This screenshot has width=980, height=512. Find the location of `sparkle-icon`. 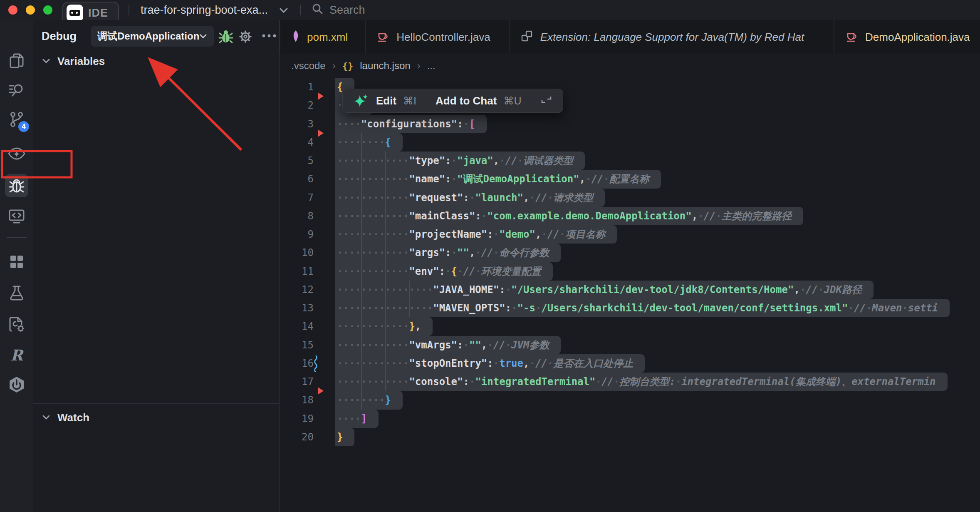

sparkle-icon is located at coordinates (361, 101).